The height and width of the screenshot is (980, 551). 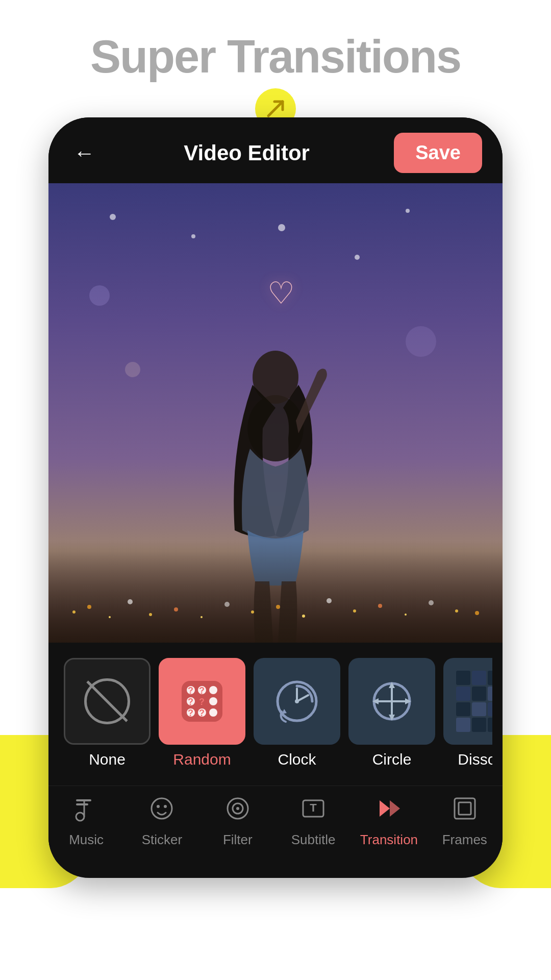 What do you see at coordinates (238, 822) in the screenshot?
I see `nav-item-filter: Filter` at bounding box center [238, 822].